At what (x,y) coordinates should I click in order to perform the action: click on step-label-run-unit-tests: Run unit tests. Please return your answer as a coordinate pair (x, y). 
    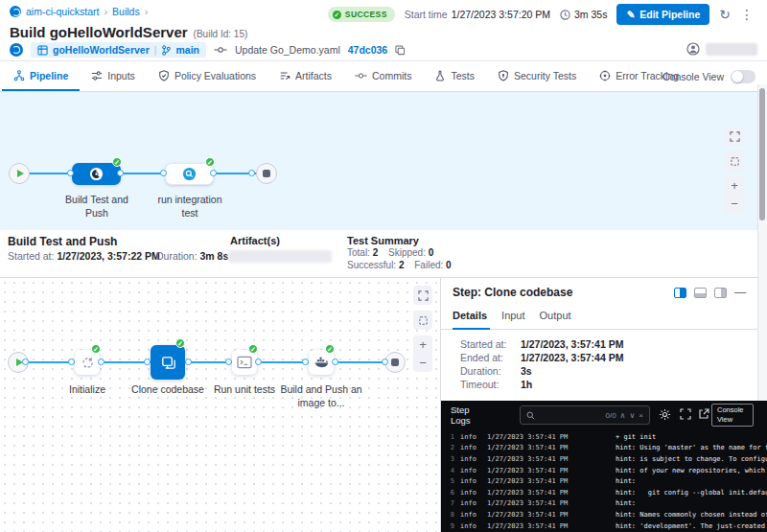
    Looking at the image, I should click on (244, 390).